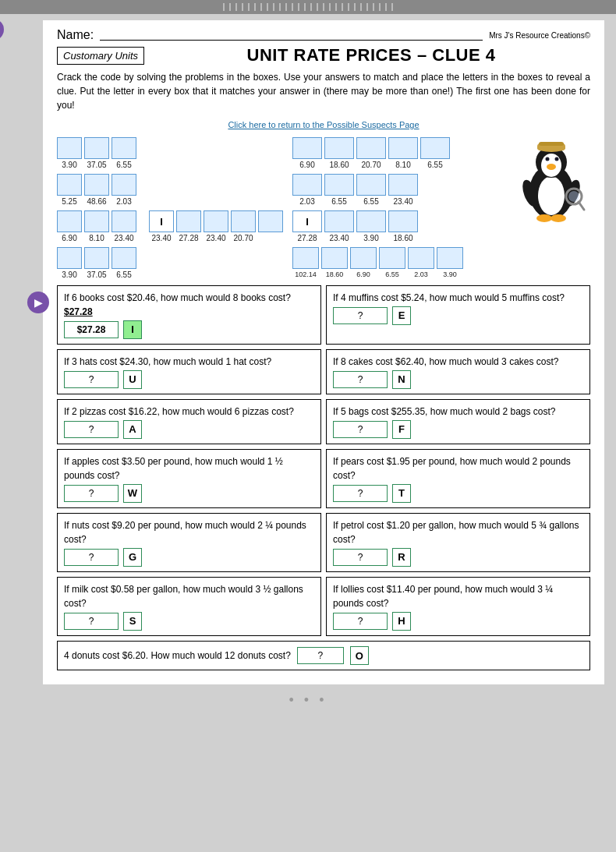 The image size is (616, 852). I want to click on problem-text-3: If 3 hats cost $24.30, how much would 1 …, so click(189, 362).